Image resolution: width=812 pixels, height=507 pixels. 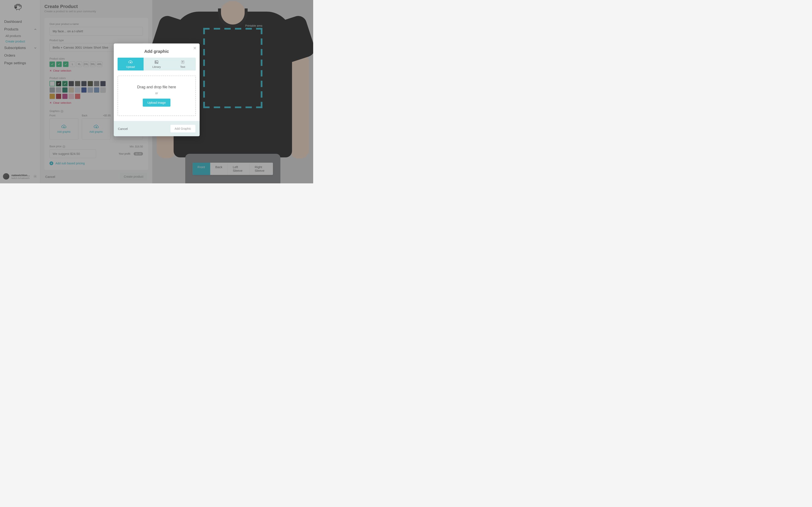 What do you see at coordinates (131, 62) in the screenshot?
I see `cloud-upload-icon` at bounding box center [131, 62].